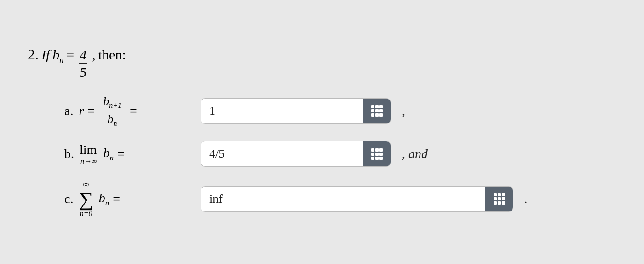 The height and width of the screenshot is (264, 644). Describe the element at coordinates (88, 154) in the screenshot. I see `part-b-limit-expr: lim n→∞` at that location.